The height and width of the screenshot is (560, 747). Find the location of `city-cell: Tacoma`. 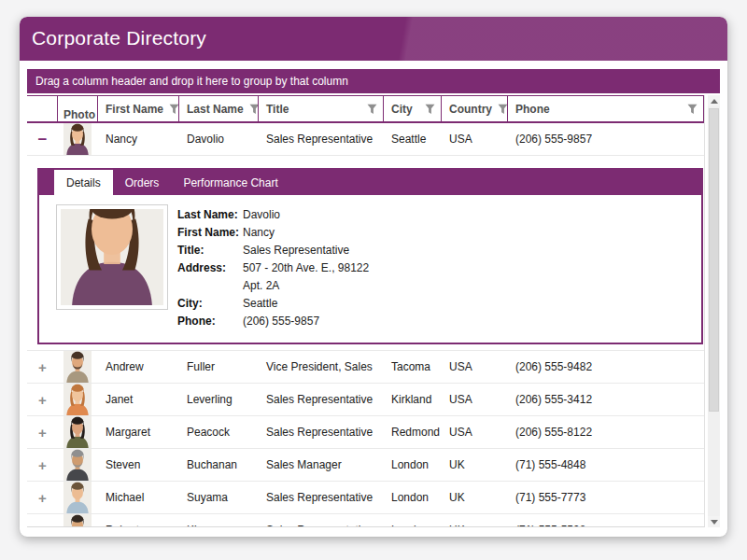

city-cell: Tacoma is located at coordinates (411, 367).